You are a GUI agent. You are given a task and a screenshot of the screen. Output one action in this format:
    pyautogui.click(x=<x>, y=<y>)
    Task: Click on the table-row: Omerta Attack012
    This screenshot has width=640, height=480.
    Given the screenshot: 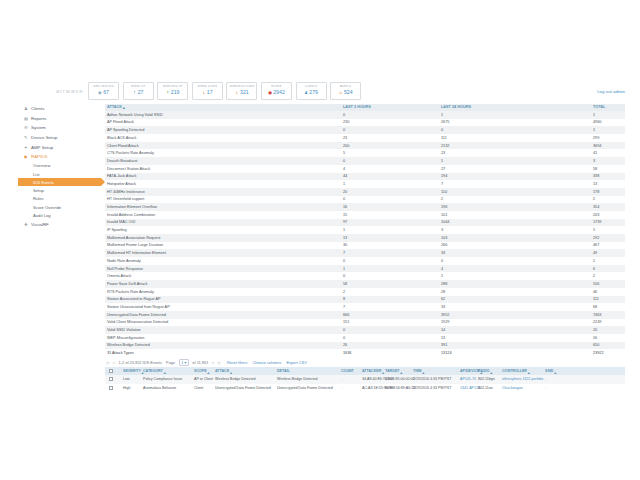 What is the action you would take?
    pyautogui.click(x=365, y=276)
    